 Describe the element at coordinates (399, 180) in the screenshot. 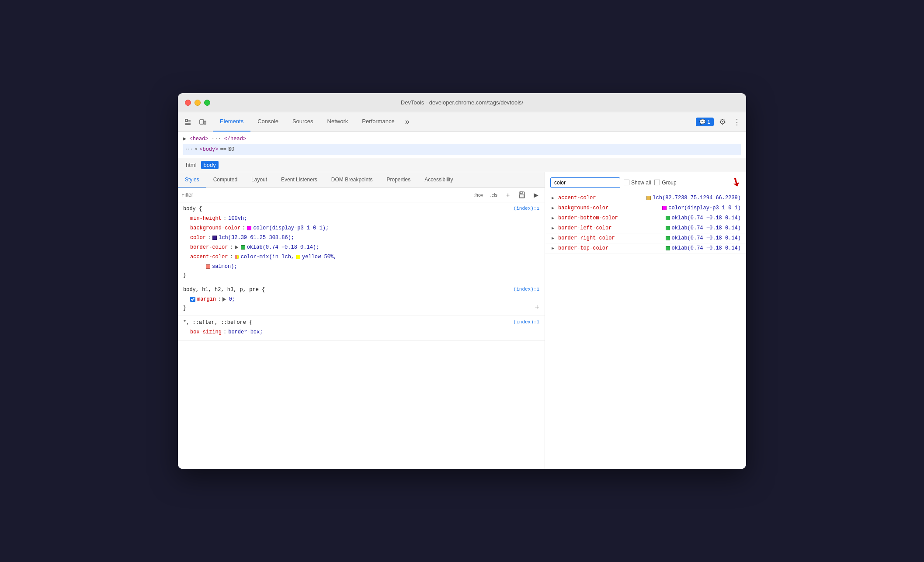

I see `tab-properties: Properties` at that location.